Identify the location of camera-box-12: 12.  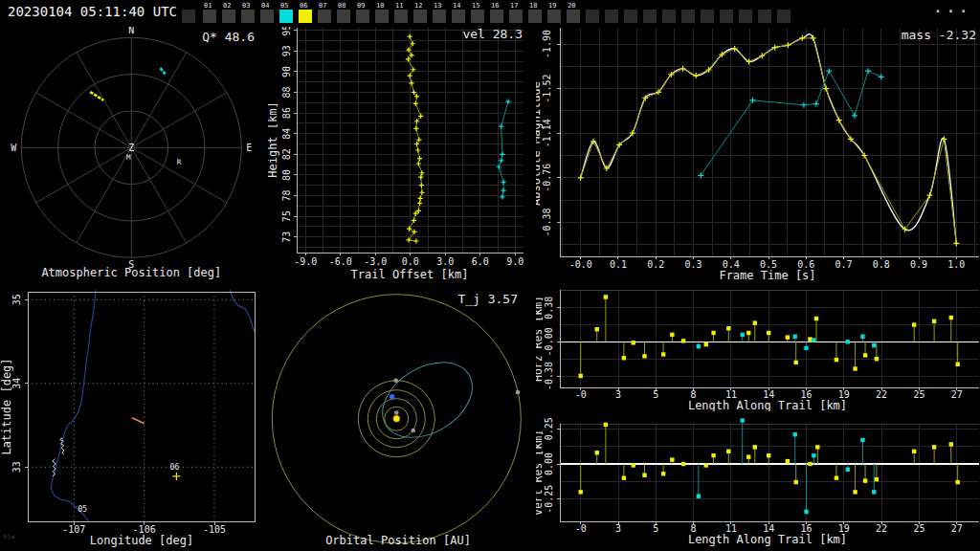
(420, 16).